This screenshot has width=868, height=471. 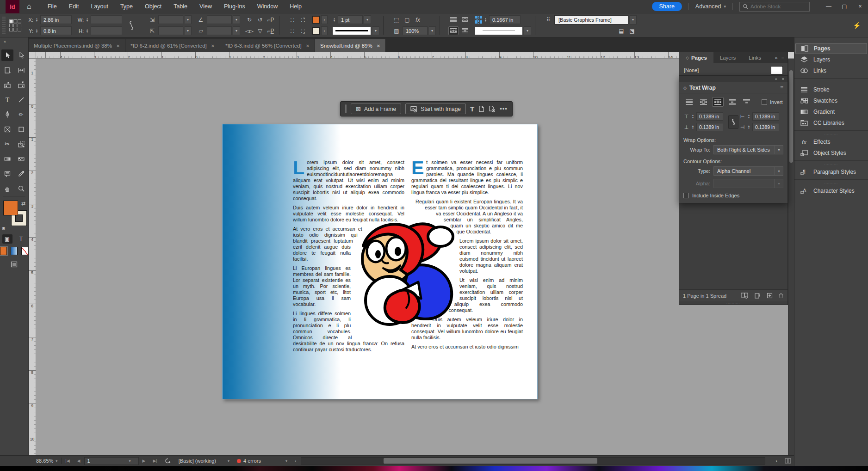 What do you see at coordinates (168, 461) in the screenshot?
I see `preflight-icon` at bounding box center [168, 461].